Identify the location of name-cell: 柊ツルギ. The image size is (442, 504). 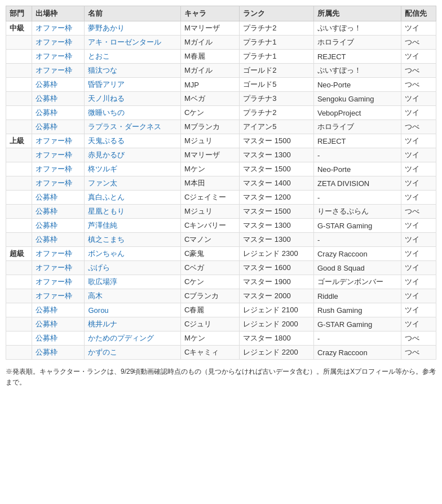
(132, 169).